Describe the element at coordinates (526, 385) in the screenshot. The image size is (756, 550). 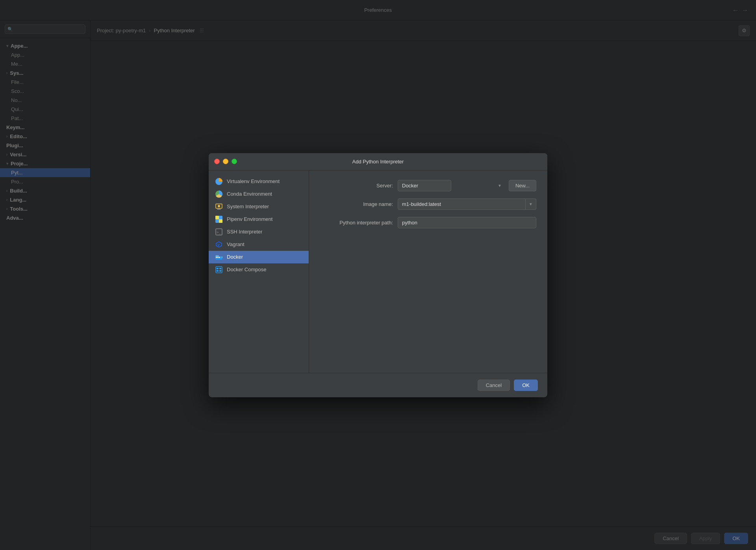
I see `modal-ok-button: OK` at that location.